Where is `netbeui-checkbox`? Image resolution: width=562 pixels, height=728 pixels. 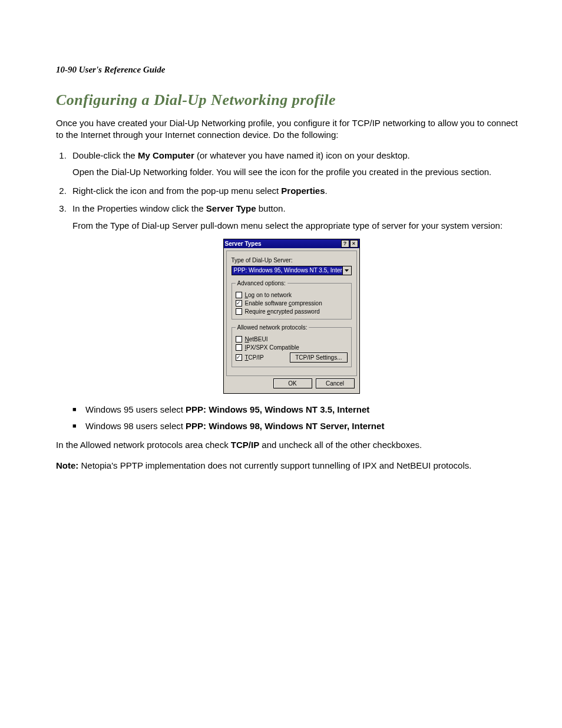 netbeui-checkbox is located at coordinates (239, 340).